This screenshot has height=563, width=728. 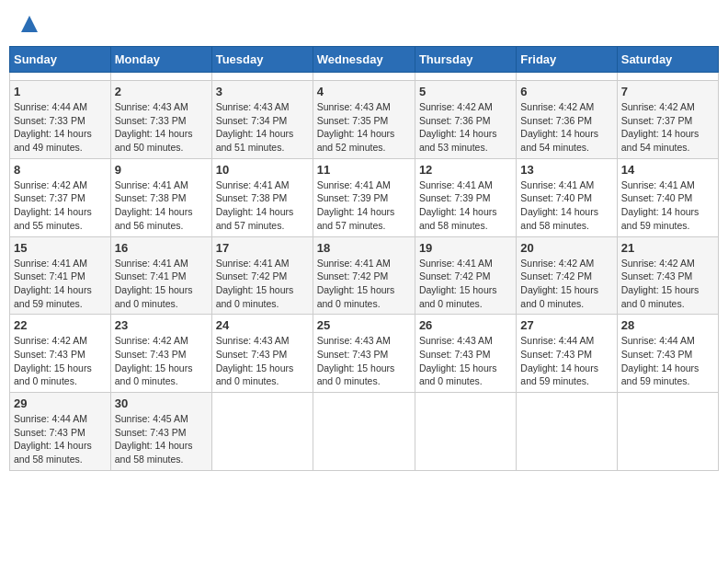 What do you see at coordinates (61, 326) in the screenshot?
I see `day-number: 22` at bounding box center [61, 326].